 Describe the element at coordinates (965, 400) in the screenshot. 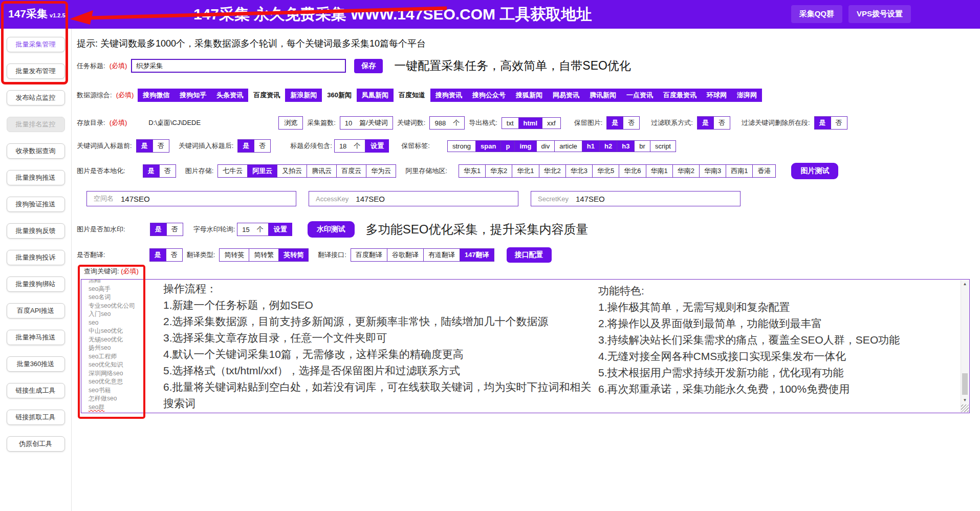

I see `scroll-down-icon: ▼` at that location.